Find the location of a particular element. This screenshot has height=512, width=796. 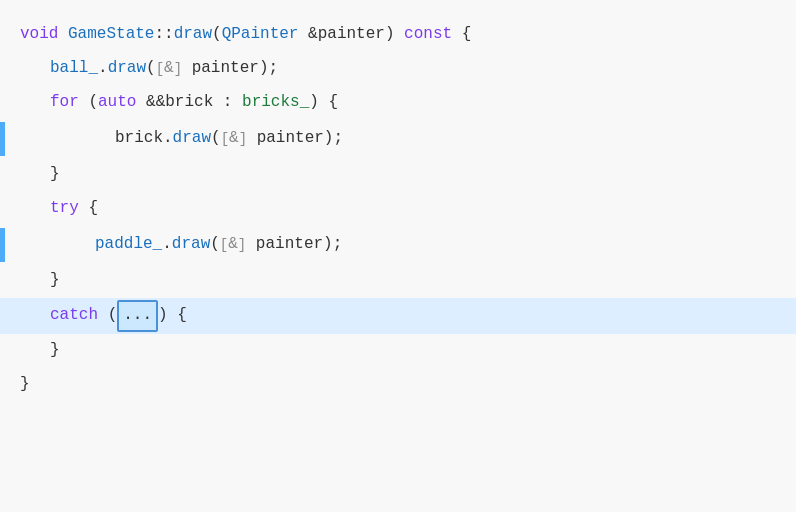

ampersand-2: & is located at coordinates (234, 139).